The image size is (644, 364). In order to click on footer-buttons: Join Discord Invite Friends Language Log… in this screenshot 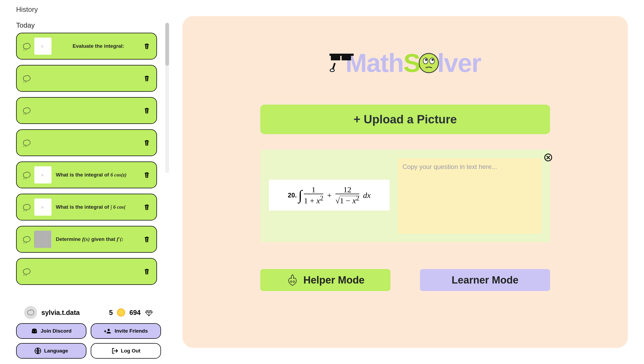, I will do `click(89, 341)`.